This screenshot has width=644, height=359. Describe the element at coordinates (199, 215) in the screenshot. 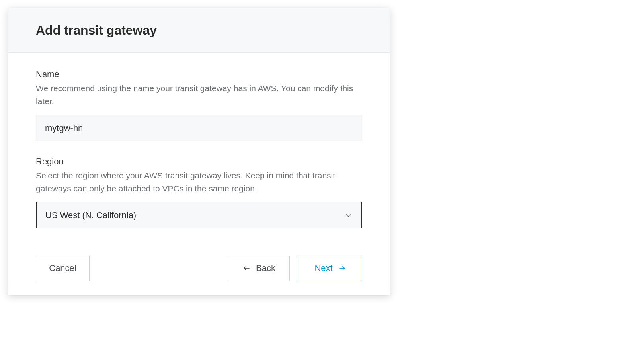

I see `region-select-wrapper: US West (N. California)` at that location.